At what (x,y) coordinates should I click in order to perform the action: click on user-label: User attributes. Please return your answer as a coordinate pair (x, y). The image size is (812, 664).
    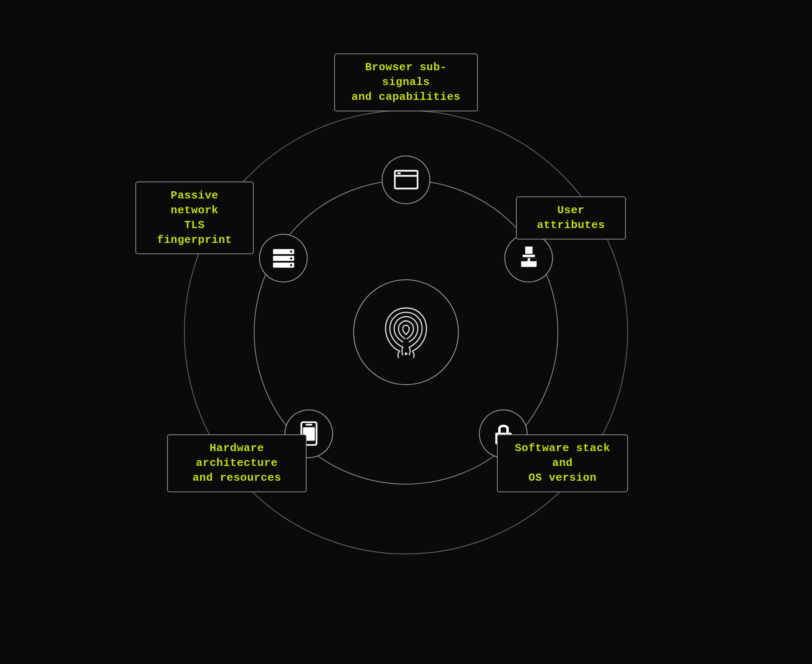
    Looking at the image, I should click on (571, 218).